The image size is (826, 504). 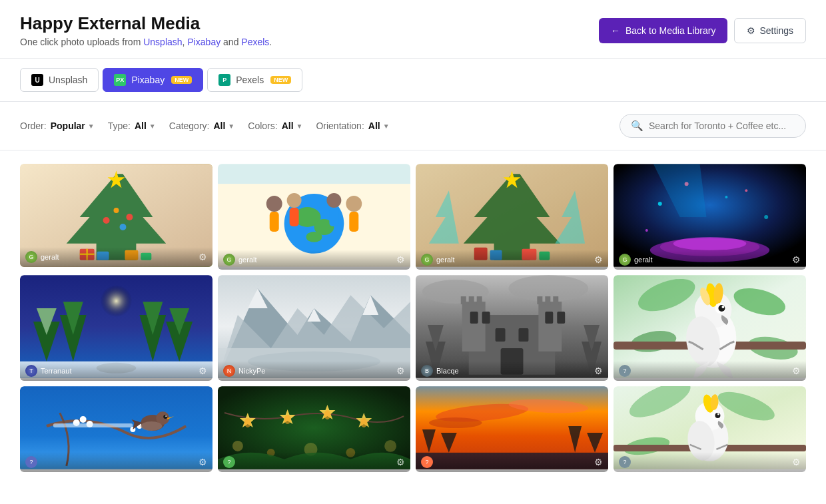 I want to click on search-input, so click(x=722, y=126).